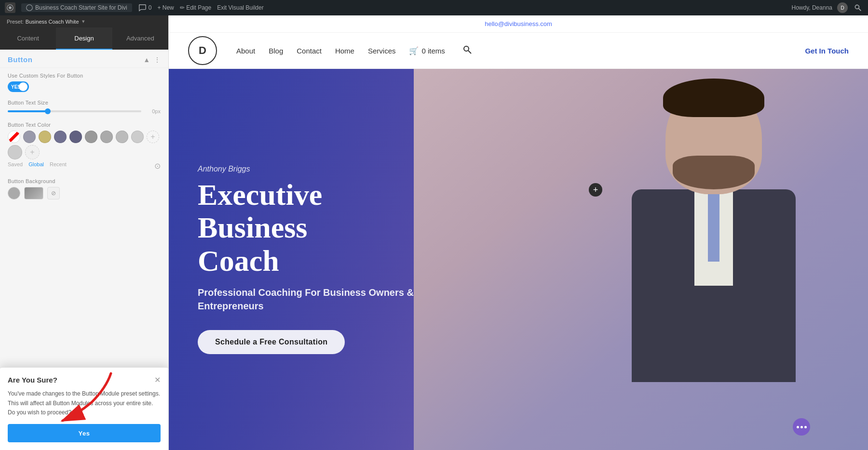  Describe the element at coordinates (14, 193) in the screenshot. I see `bg-swatch-circle` at that location.